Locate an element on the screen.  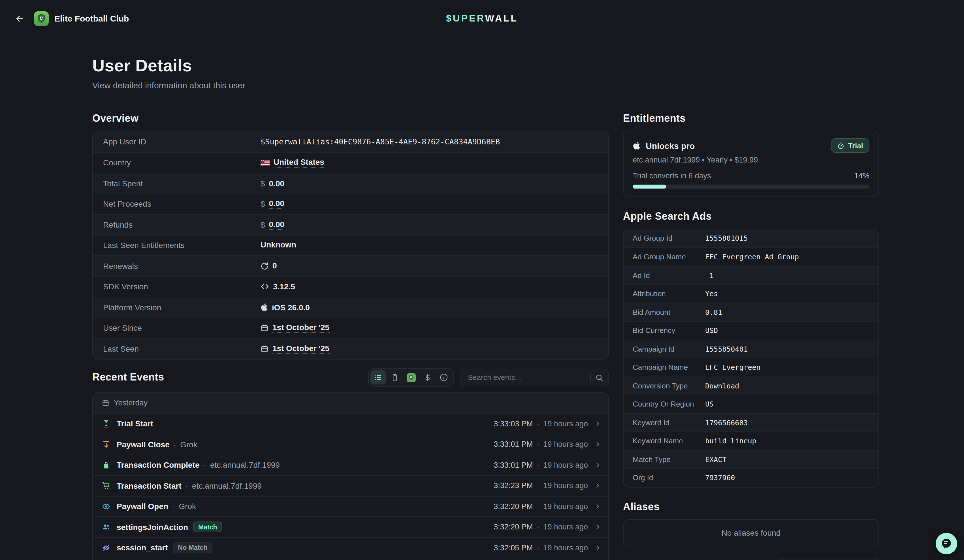
sdk-version-value: 3.12.5 is located at coordinates (284, 287).